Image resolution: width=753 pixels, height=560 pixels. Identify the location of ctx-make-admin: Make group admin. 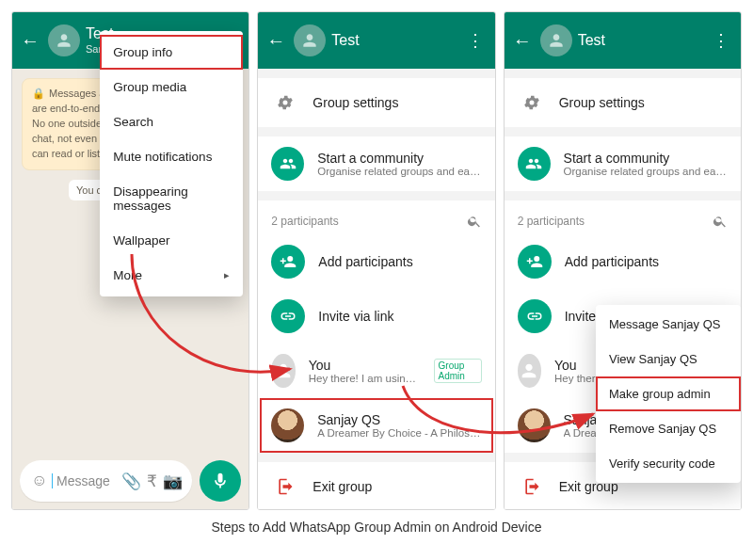
(668, 393).